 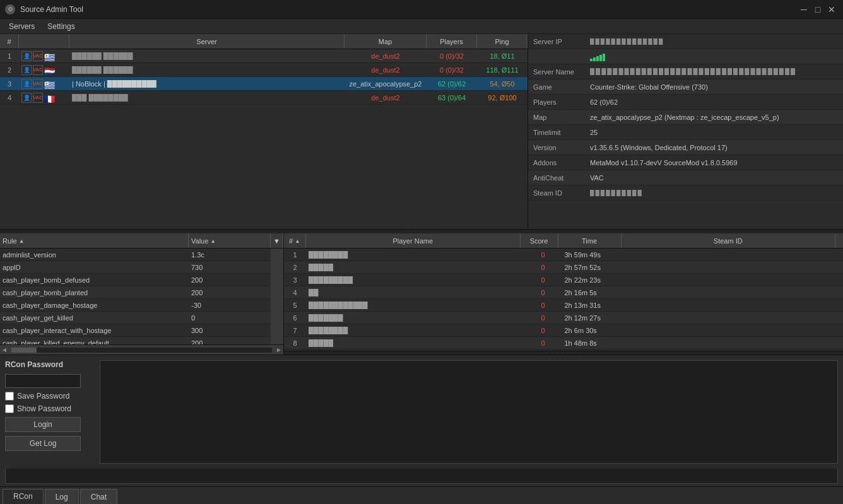 What do you see at coordinates (685, 102) in the screenshot?
I see `info-row-players: Players 62 (0)/62` at bounding box center [685, 102].